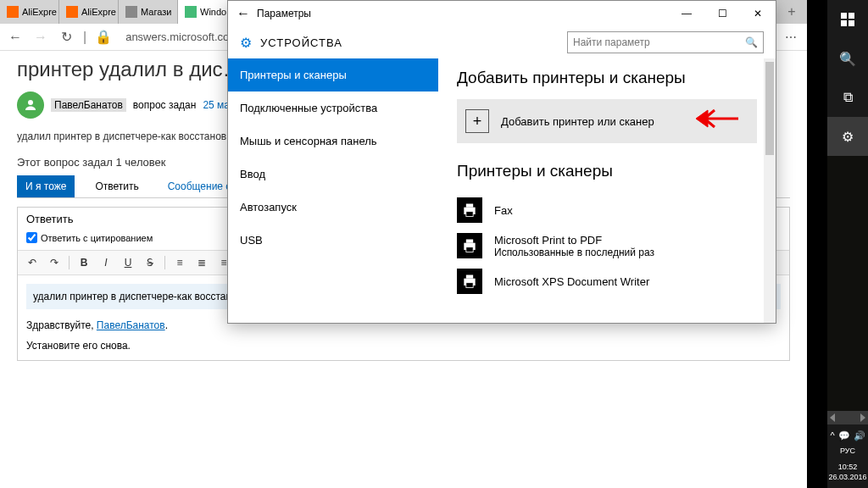  Describe the element at coordinates (333, 141) in the screenshot. I see `sidebar-item-mouse: Мышь и сенсорная панель` at that location.